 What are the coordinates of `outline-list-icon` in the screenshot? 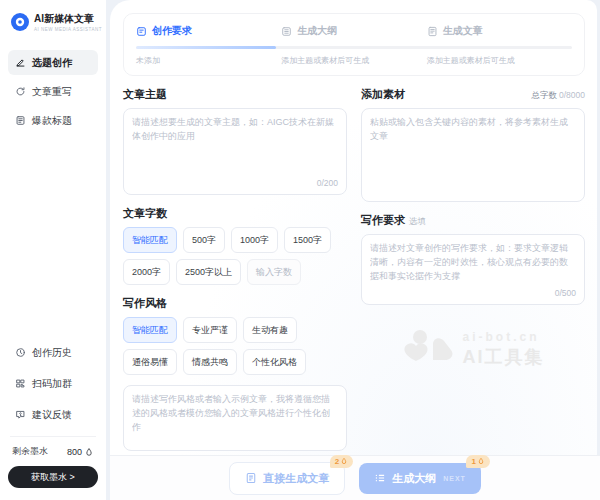 It's located at (380, 478).